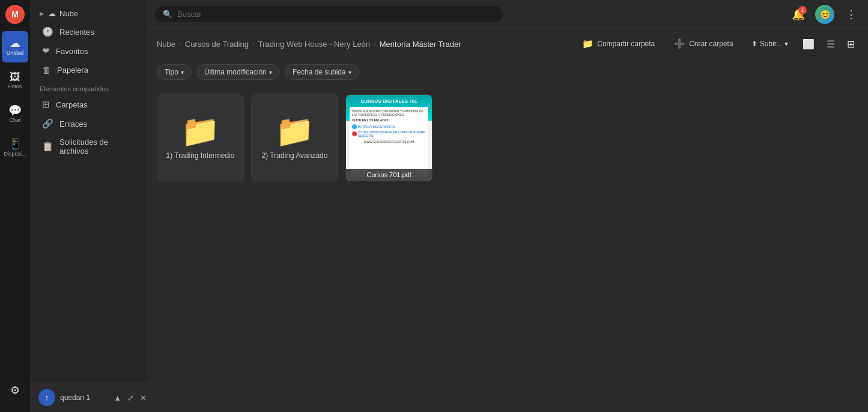  Describe the element at coordinates (354, 127) in the screenshot. I see `telegram-icon` at that location.